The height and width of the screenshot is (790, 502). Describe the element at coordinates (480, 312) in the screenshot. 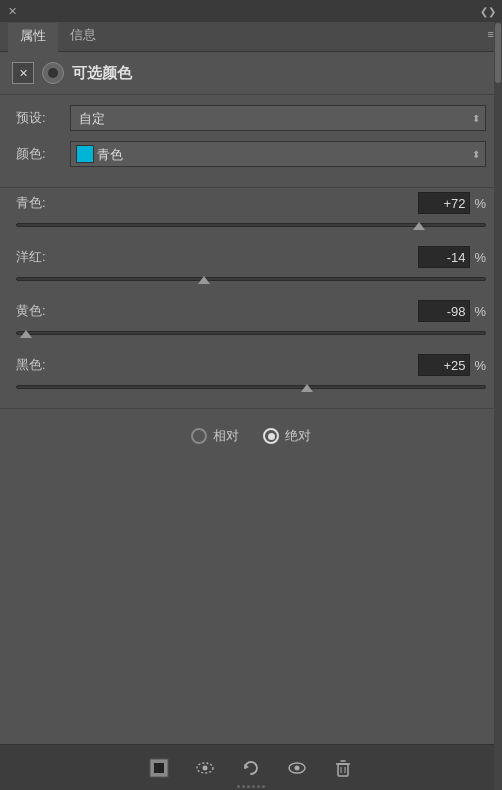

I see `yellow-pct: %` at that location.